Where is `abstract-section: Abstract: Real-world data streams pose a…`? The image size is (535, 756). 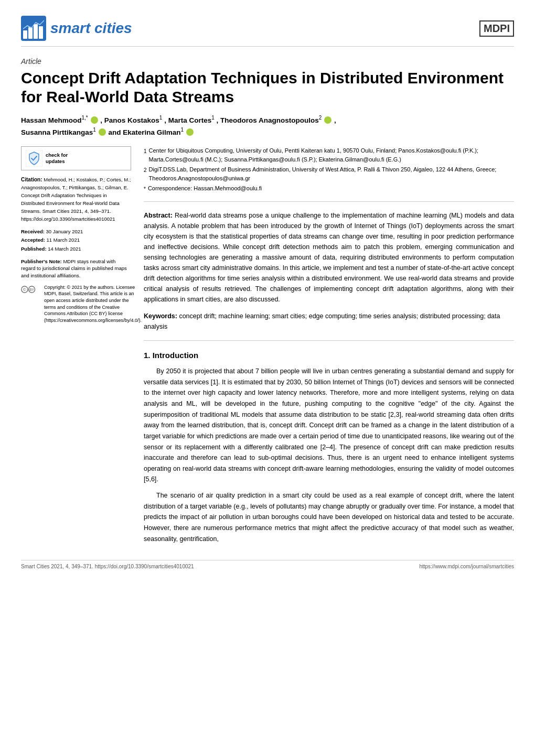 abstract-section: Abstract: Real-world data streams pose a… is located at coordinates (329, 257).